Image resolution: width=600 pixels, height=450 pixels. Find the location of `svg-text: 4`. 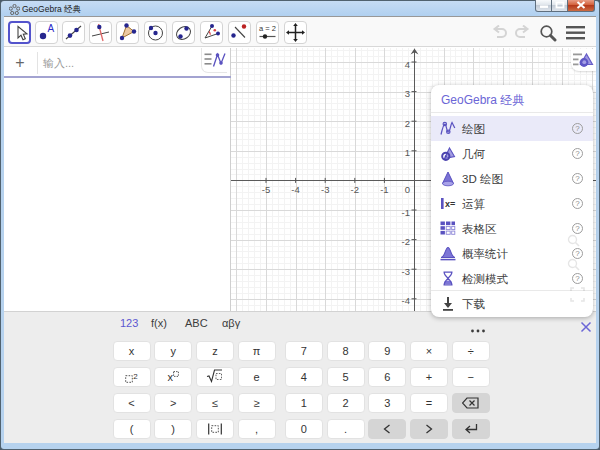

svg-text: 4 is located at coordinates (408, 64).